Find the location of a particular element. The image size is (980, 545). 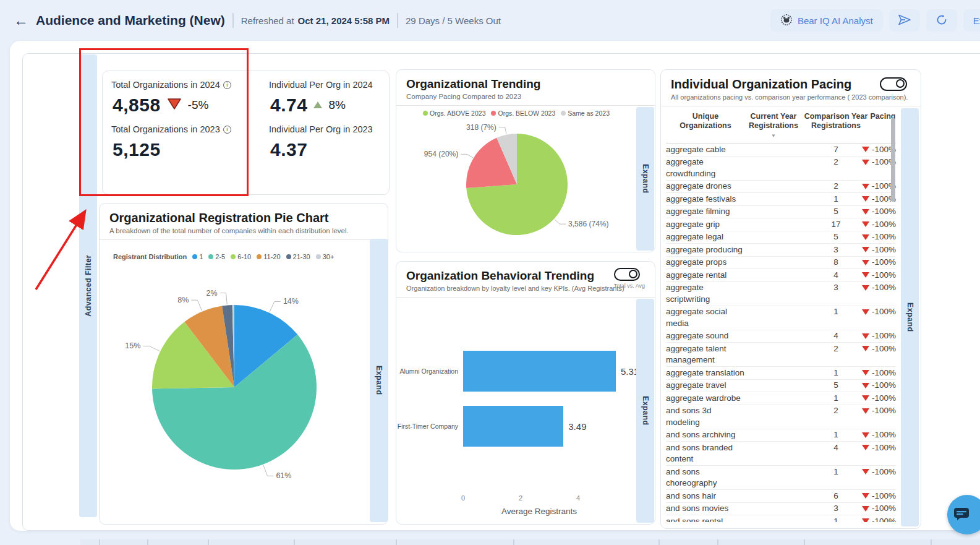

export-label: Export is located at coordinates (977, 21).